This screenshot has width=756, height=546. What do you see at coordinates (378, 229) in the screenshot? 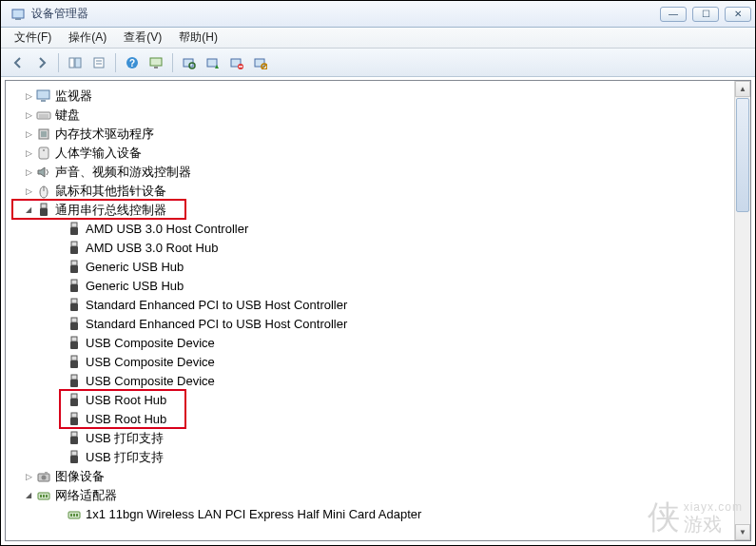
I see `tree-row: AMD USB 3.0 Host Controller` at bounding box center [378, 229].